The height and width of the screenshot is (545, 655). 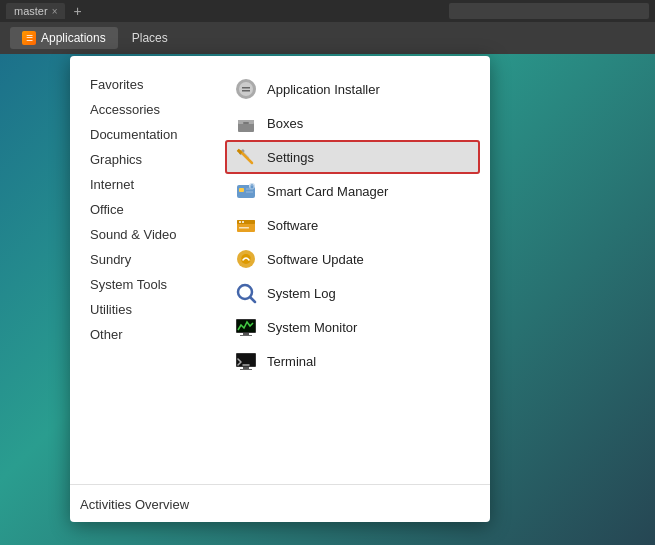 What do you see at coordinates (290, 158) in the screenshot?
I see `settings-label: Settings` at bounding box center [290, 158].